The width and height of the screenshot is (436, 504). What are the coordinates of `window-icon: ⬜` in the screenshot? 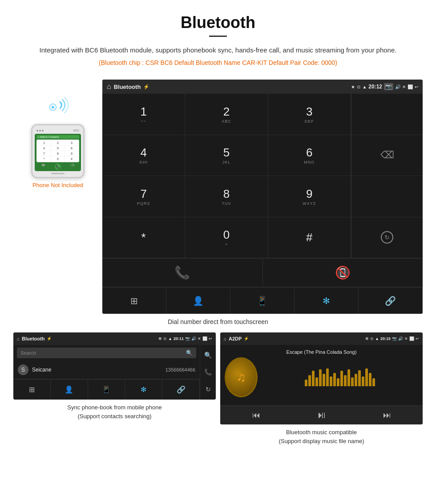 It's located at (410, 87).